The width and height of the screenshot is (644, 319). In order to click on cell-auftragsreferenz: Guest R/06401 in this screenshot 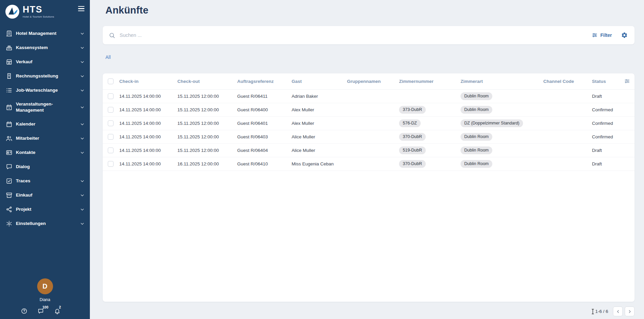, I will do `click(264, 123)`.